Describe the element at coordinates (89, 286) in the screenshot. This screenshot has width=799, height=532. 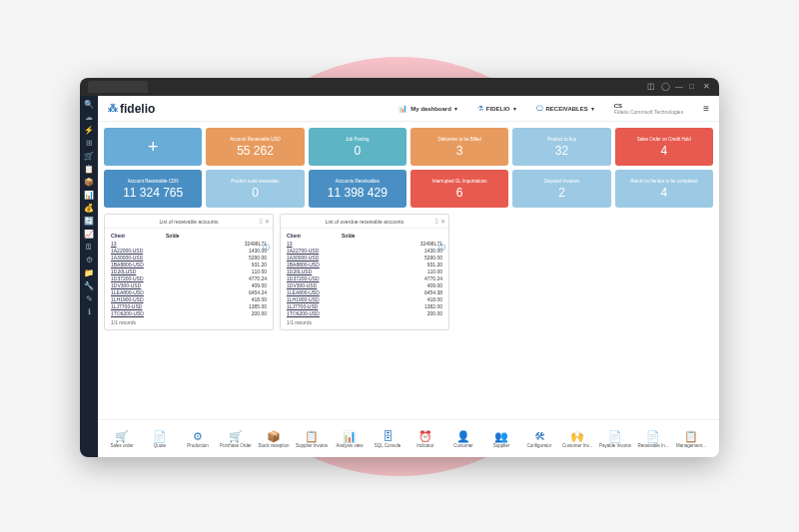
I see `sidebar-icon: 🔧` at that location.